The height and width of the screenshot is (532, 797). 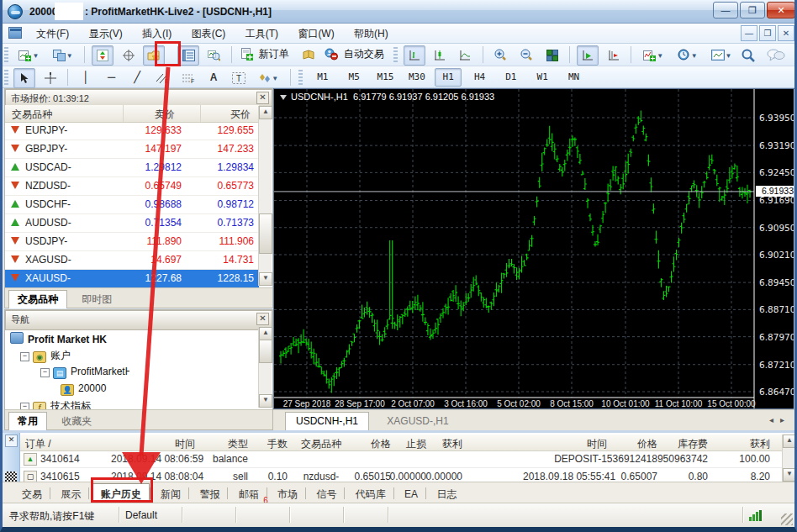 I want to click on tab-symbols: 交易品种, so click(x=38, y=299).